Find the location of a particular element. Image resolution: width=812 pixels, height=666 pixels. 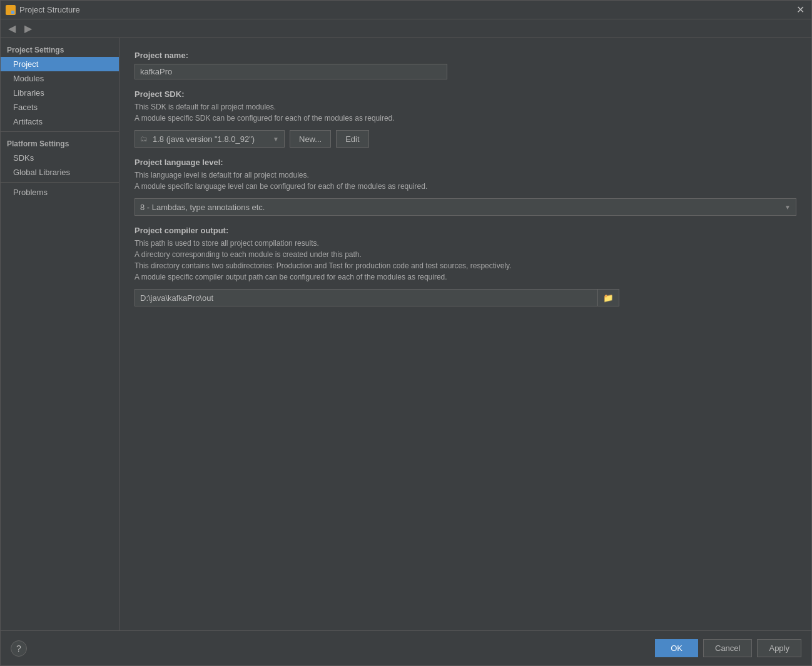

sidebar-item-global-libraries: Global Libraries is located at coordinates (60, 173).